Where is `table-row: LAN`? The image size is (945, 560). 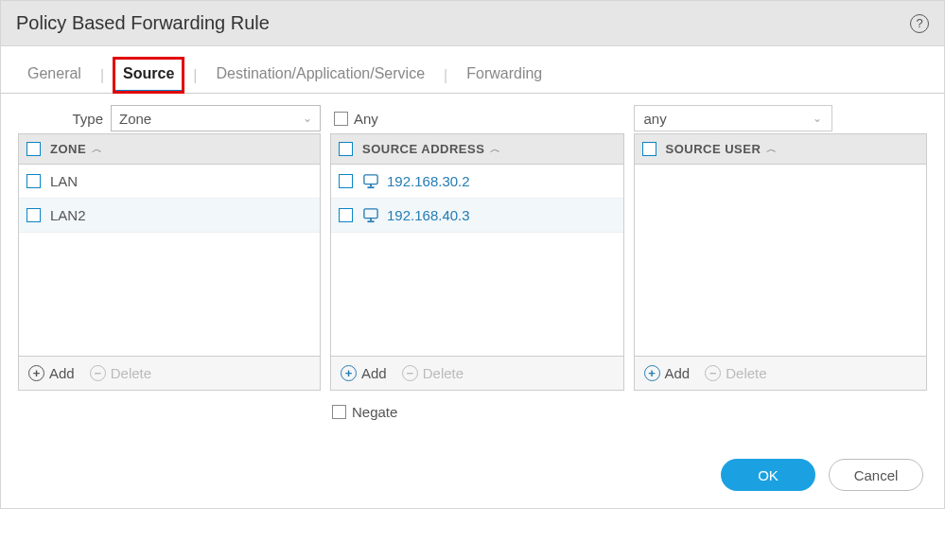
table-row: LAN is located at coordinates (169, 182).